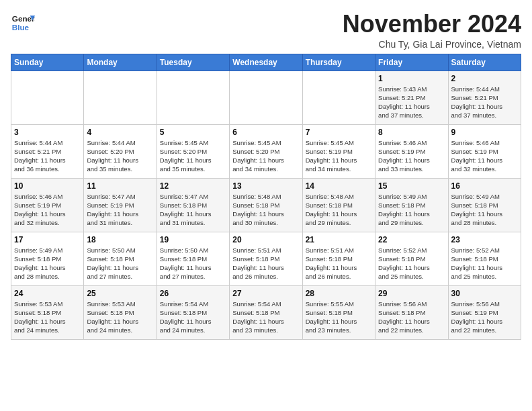 The width and height of the screenshot is (532, 411). I want to click on day-number: 10, so click(47, 186).